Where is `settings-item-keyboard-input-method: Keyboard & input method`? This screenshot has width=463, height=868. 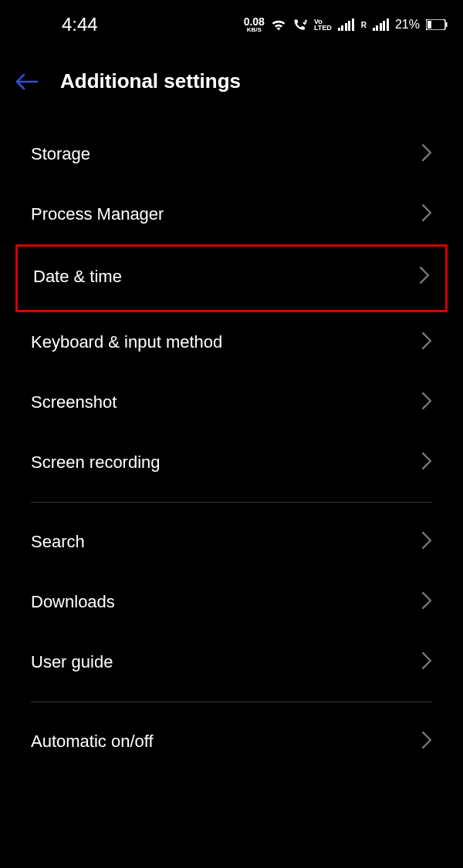 settings-item-keyboard-input-method: Keyboard & input method is located at coordinates (231, 342).